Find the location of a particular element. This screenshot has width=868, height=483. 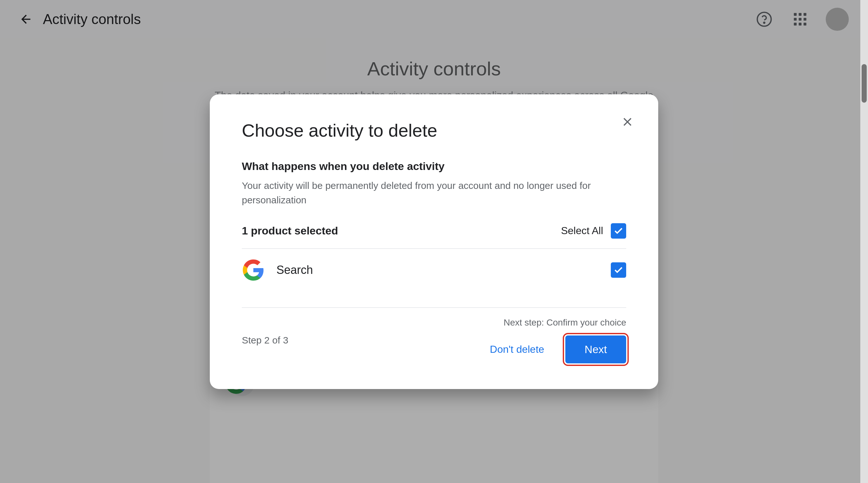

dont-delete-button: Don't delete is located at coordinates (517, 349).